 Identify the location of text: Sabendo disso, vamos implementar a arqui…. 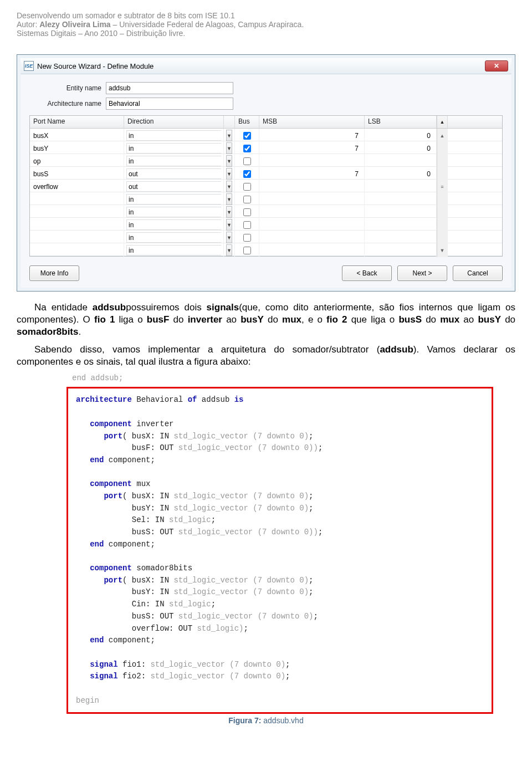
(207, 349).